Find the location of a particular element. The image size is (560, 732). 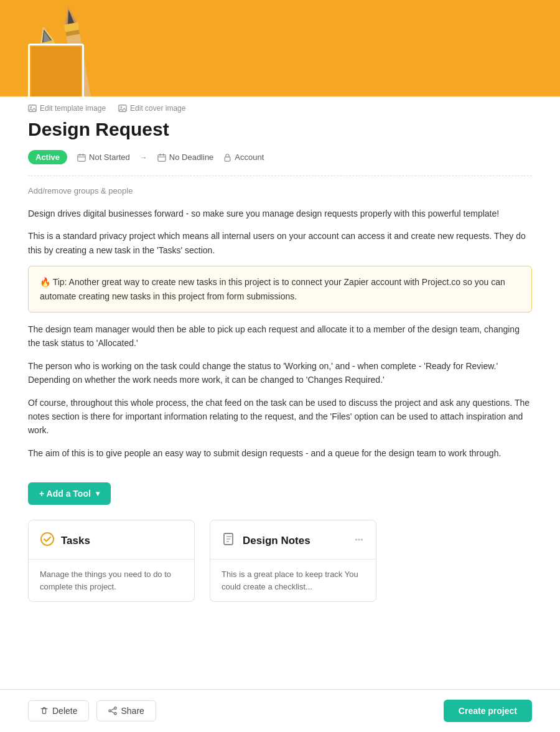

tasks-card-title: Tasks is located at coordinates (76, 541).